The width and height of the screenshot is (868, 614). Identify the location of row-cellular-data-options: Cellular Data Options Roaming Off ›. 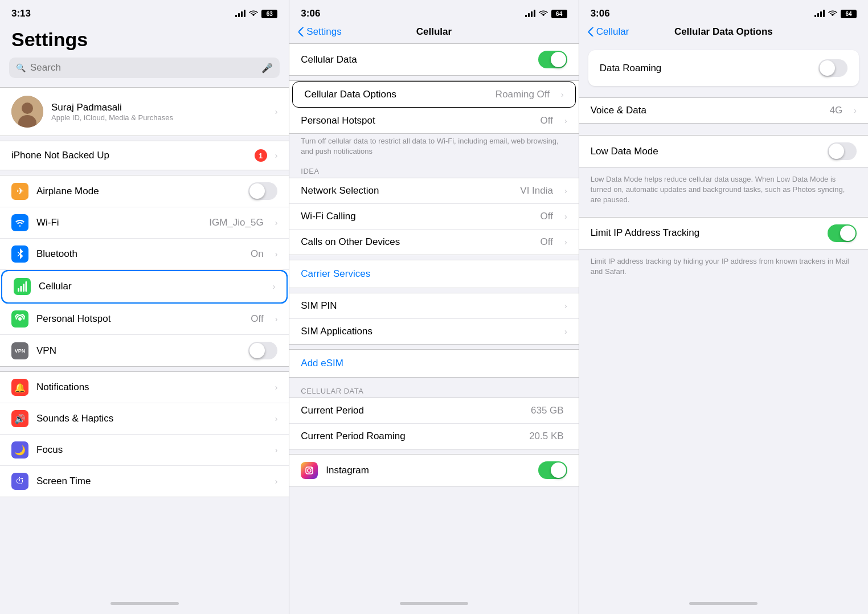
(434, 95).